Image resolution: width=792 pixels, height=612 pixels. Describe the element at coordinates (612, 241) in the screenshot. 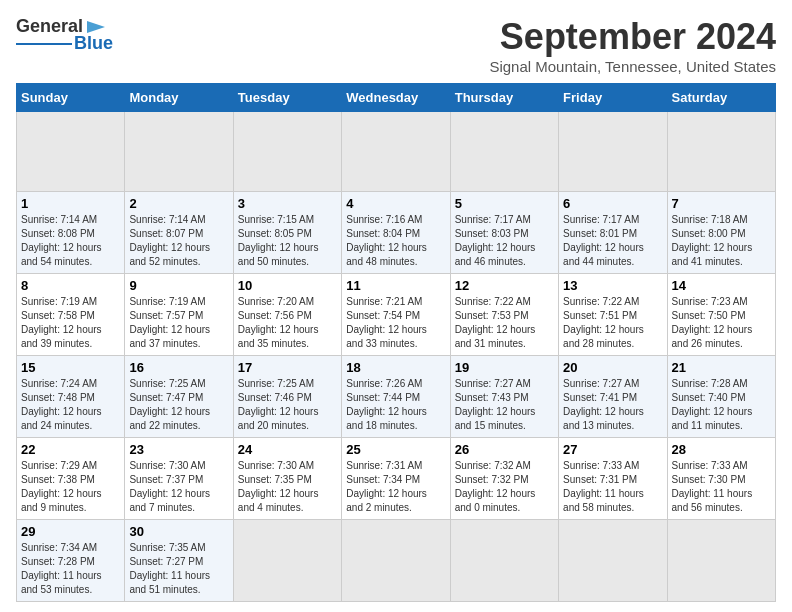

I see `day-info: Sunrise: 7:17 AM Sunset: 8:01 PM Dayligh…` at that location.